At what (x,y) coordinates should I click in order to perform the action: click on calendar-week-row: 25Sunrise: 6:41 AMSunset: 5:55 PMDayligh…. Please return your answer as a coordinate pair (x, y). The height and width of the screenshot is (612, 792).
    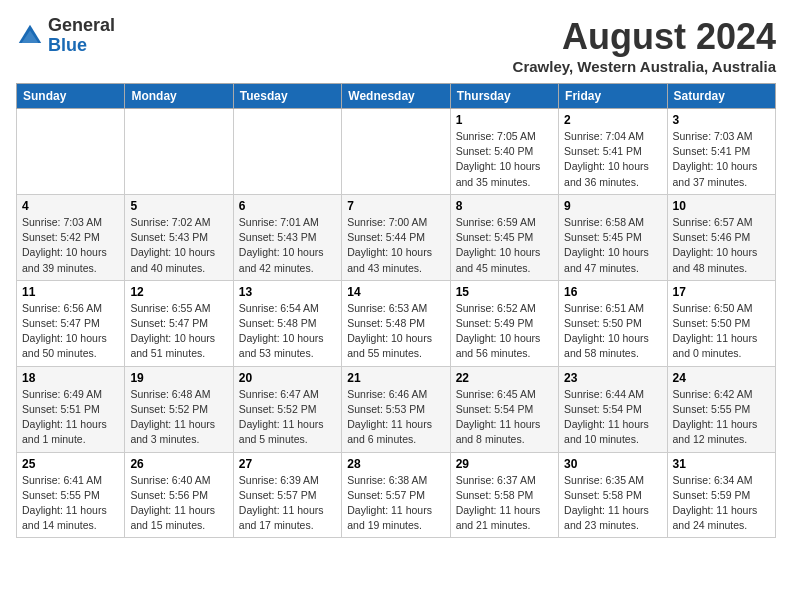
    Looking at the image, I should click on (396, 495).